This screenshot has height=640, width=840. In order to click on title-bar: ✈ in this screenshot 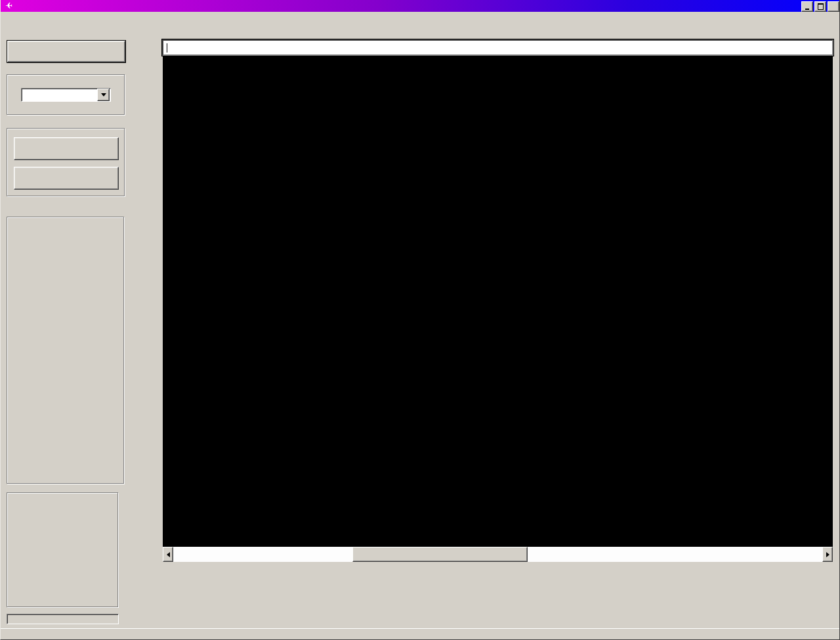, I will do `click(420, 6)`.